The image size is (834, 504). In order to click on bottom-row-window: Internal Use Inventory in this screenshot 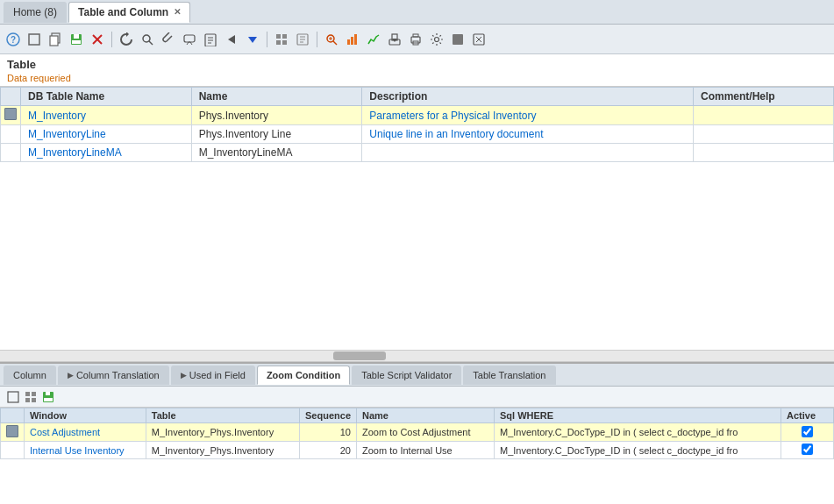, I will do `click(86, 451)`.